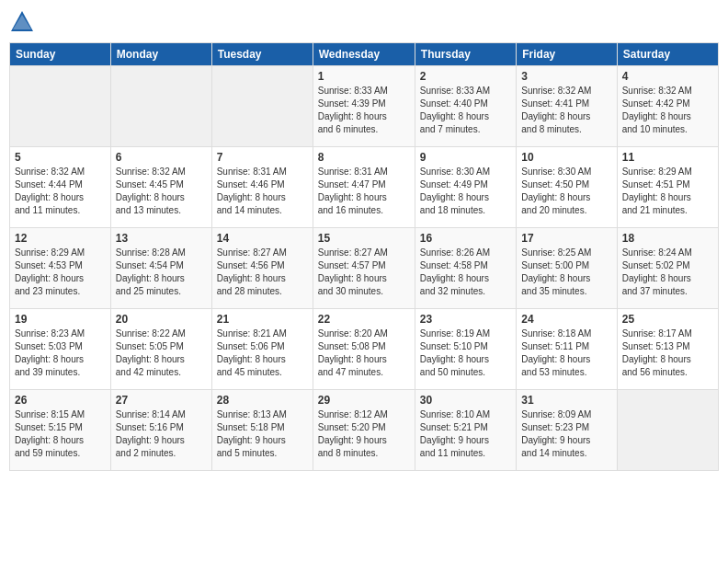  Describe the element at coordinates (465, 107) in the screenshot. I see `day-cell: 2Sunrise: 8:33 AM Sunset: 4:40 PM Daylig…` at that location.